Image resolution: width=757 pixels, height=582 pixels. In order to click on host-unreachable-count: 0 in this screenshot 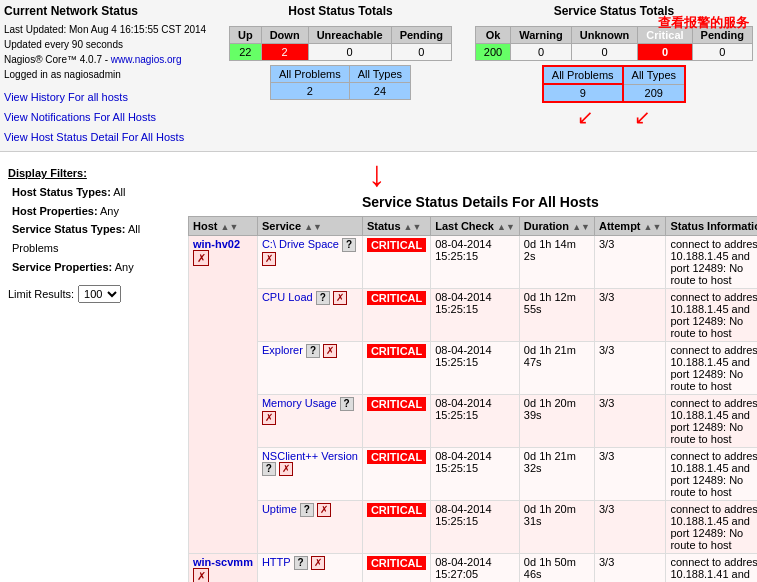, I will do `click(350, 52)`.